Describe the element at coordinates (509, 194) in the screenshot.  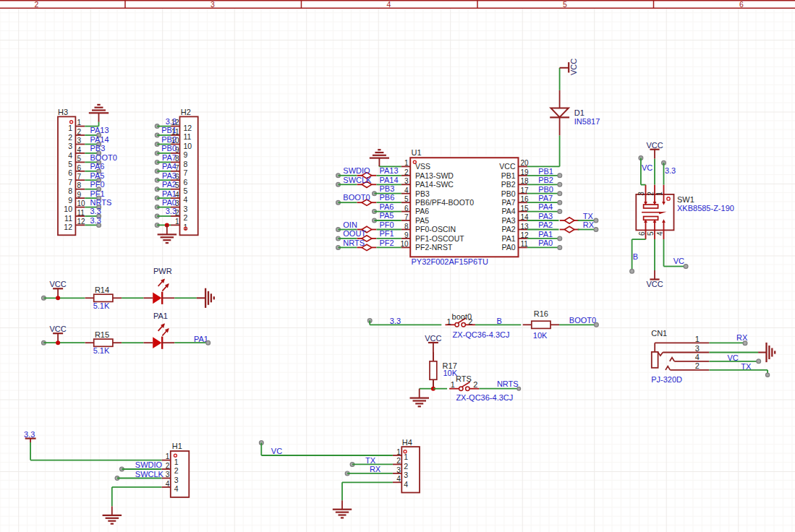
I see `svg-text: PB0` at that location.